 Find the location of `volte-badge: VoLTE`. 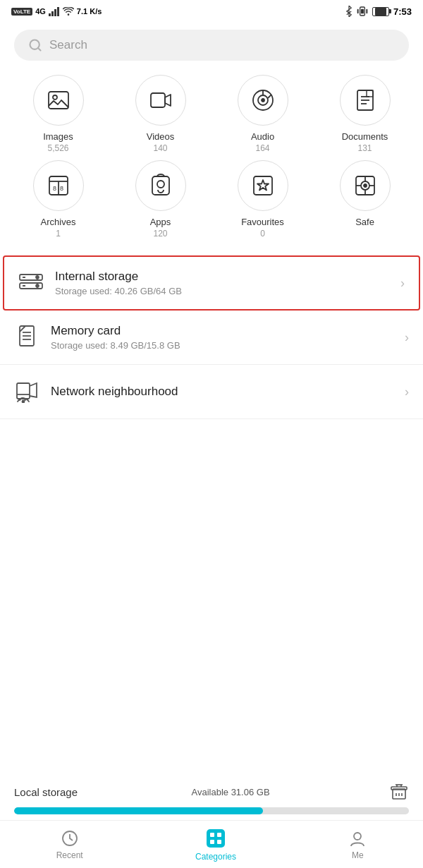

volte-badge: VoLTE is located at coordinates (22, 11).